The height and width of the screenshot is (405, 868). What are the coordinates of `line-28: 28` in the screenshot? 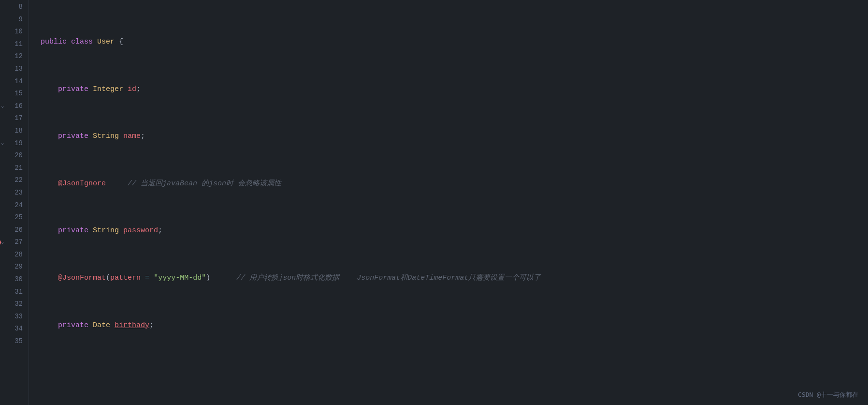 It's located at (12, 255).